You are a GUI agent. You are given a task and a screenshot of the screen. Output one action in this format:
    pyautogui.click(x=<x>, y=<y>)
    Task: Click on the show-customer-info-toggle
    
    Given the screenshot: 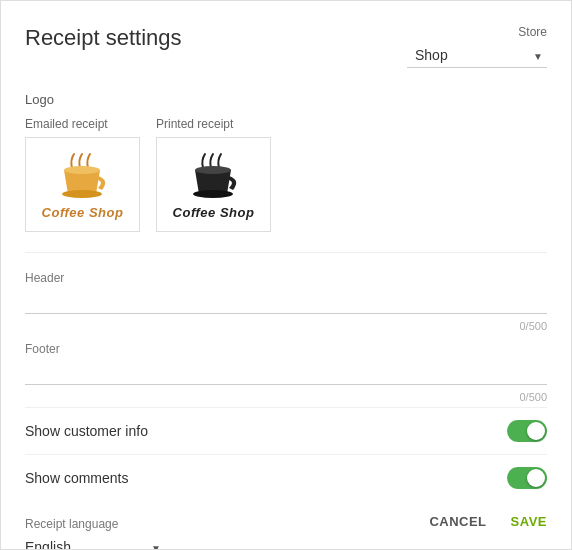 What is the action you would take?
    pyautogui.click(x=527, y=431)
    